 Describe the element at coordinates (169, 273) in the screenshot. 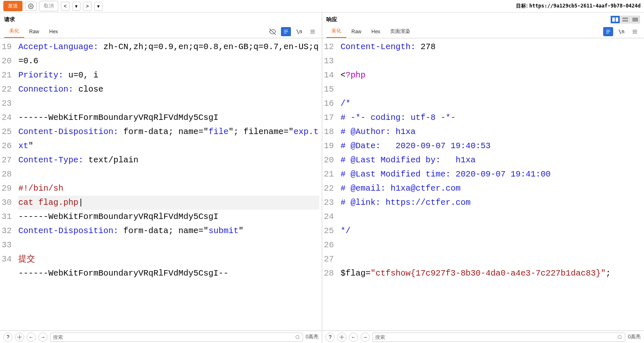

I see `code-line: ------WebKitFormBoundaryVRqRlFVdMdy5CsgI…` at that location.